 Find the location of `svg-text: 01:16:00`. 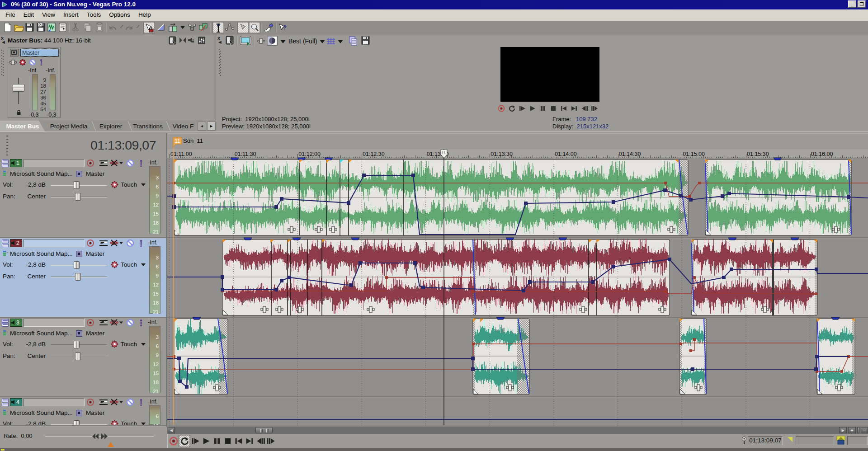

svg-text: 01:16:00 is located at coordinates (822, 154).